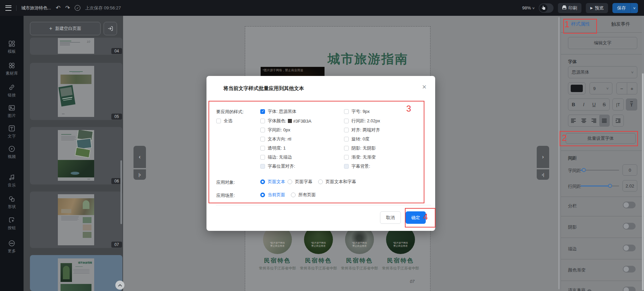 Image resolution: width=644 pixels, height=291 pixels. What do you see at coordinates (12, 91) in the screenshot?
I see `sidebar-item-link: 链接` at bounding box center [12, 91].